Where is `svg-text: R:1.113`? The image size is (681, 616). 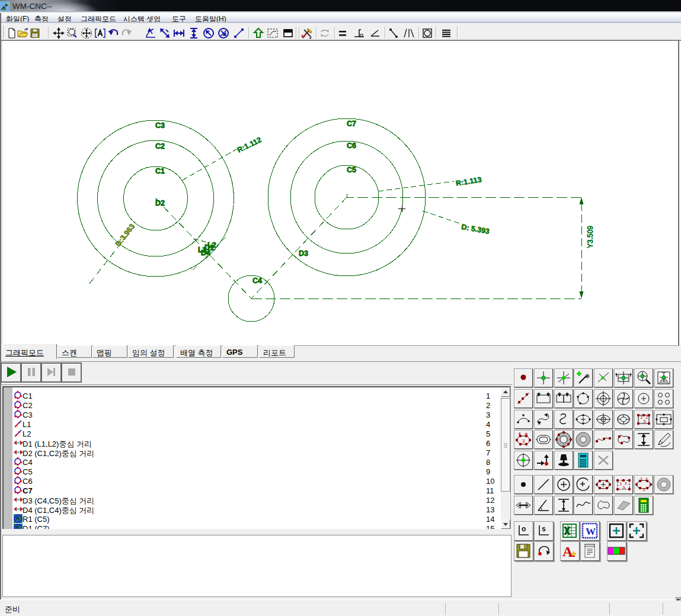 svg-text: R:1.113 is located at coordinates (468, 181).